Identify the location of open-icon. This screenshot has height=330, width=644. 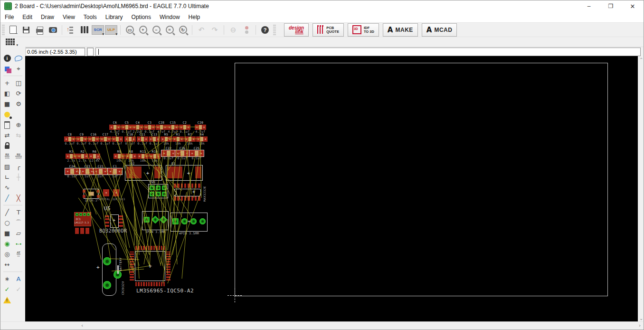
(13, 30).